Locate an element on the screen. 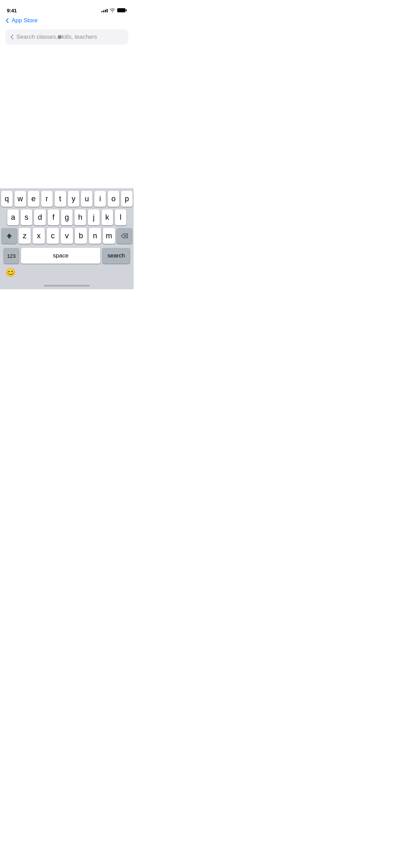 This screenshot has height=868, width=401. key-g: g is located at coordinates (67, 217).